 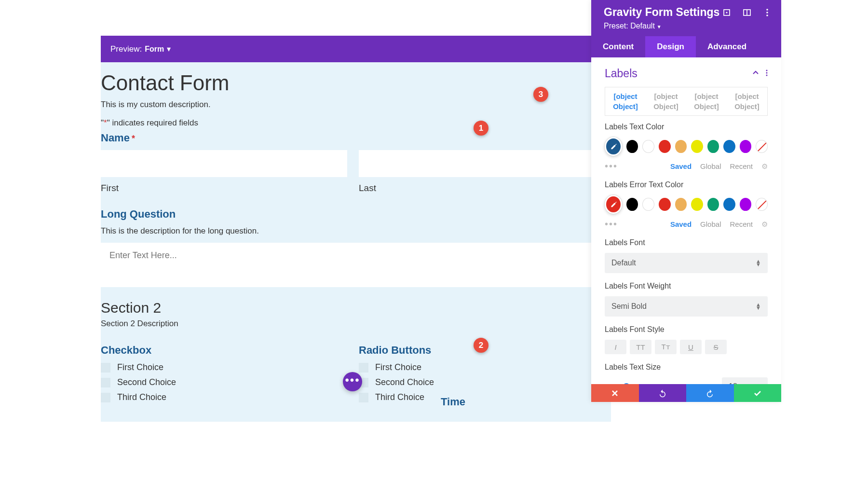 I want to click on panel-tabs: Content Design Advanced, so click(x=686, y=47).